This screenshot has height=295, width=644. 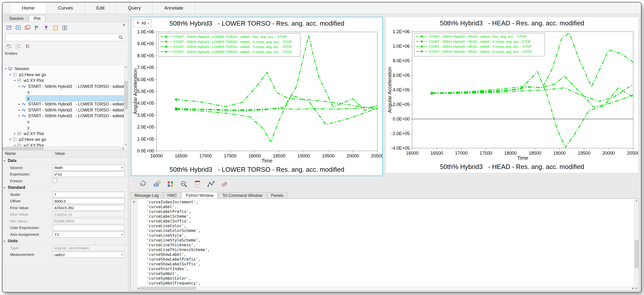 I want to click on session-icon, so click(x=11, y=69).